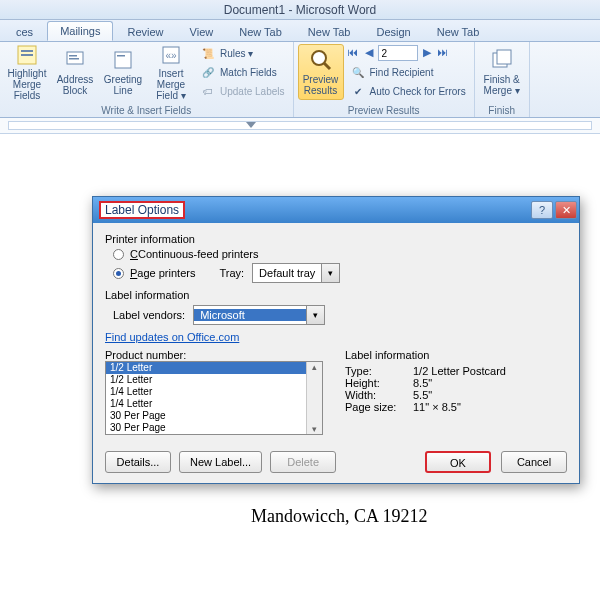  I want to click on tray-value: Default tray, so click(287, 273).